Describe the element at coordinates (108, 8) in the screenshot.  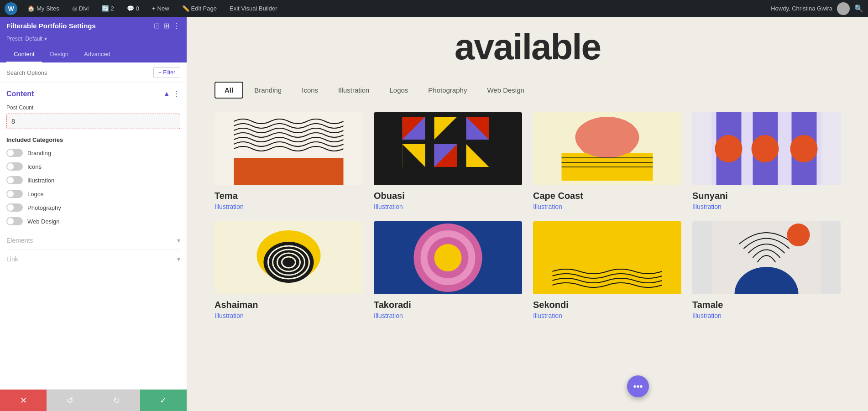
I see `admin-bar-comments: 🔄 2` at that location.